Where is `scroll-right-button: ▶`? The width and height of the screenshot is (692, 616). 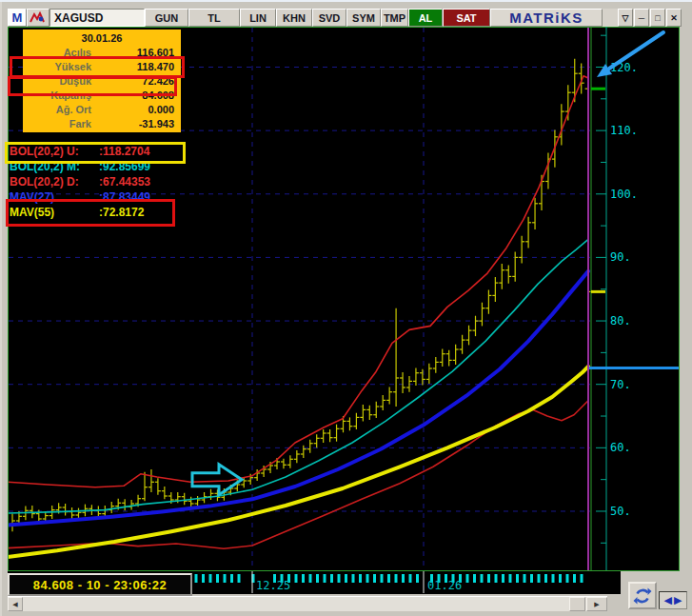
scroll-right-button: ▶ is located at coordinates (597, 604).